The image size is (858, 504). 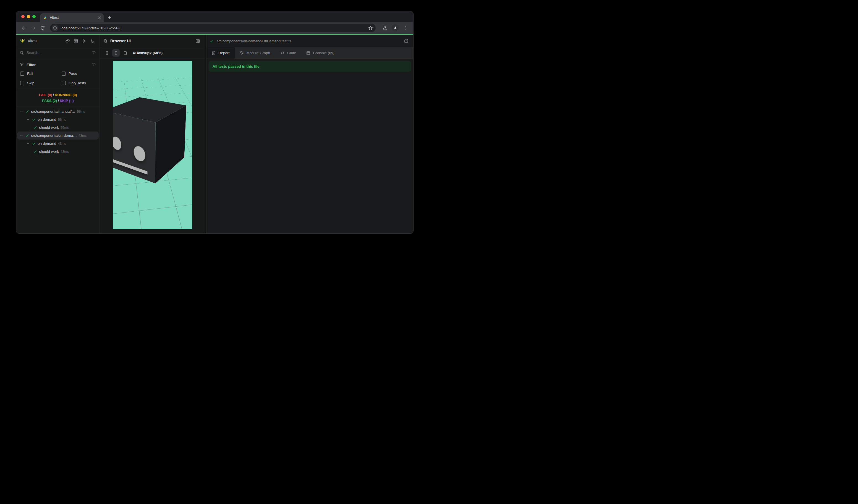 I want to click on test-file-path: src/components/on-demand/OnDemand.test.t…, so click(x=254, y=41).